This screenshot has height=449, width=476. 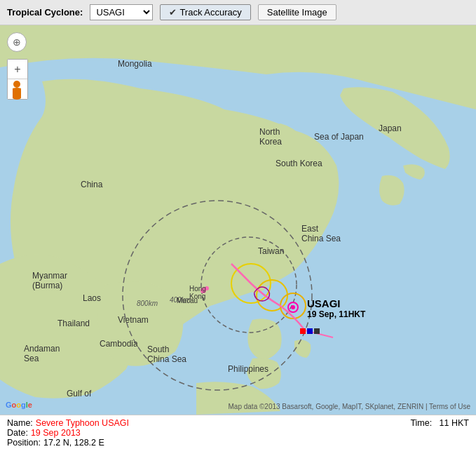 I want to click on name-value: Severe Typhoon USAGI, so click(x=83, y=423).